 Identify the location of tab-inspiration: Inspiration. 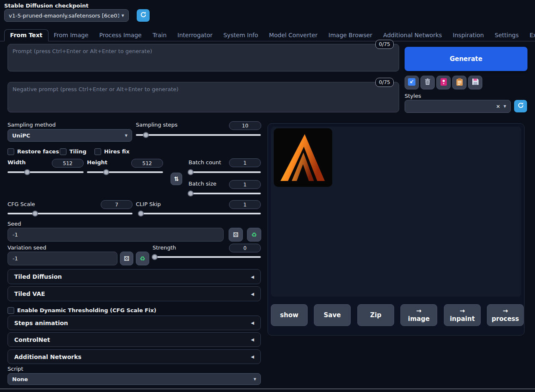
(468, 35).